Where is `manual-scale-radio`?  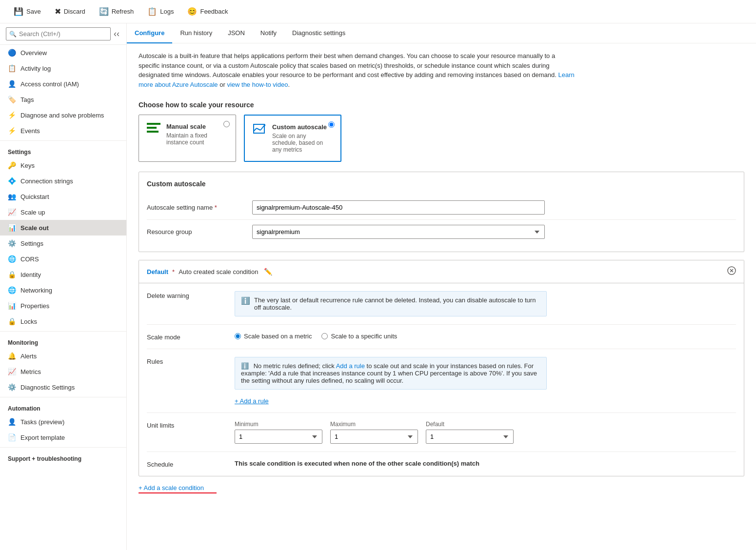 manual-scale-radio is located at coordinates (226, 125).